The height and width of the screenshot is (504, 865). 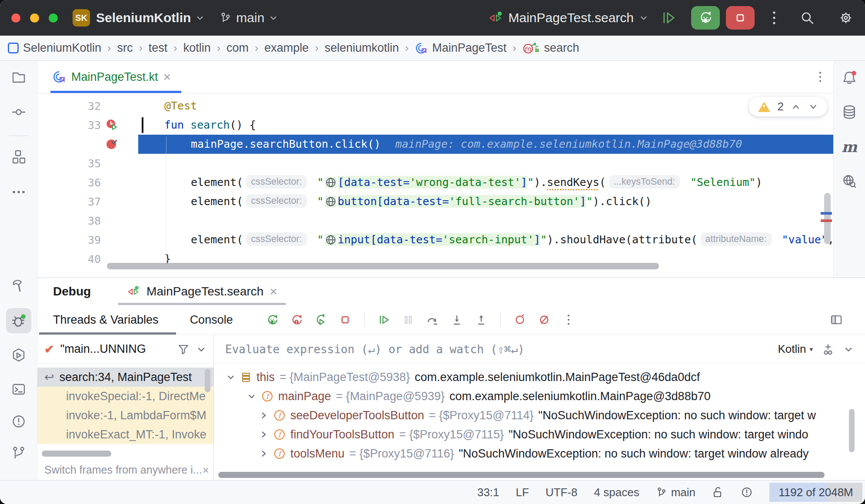 What do you see at coordinates (522, 493) in the screenshot?
I see `line-separator: LF` at bounding box center [522, 493].